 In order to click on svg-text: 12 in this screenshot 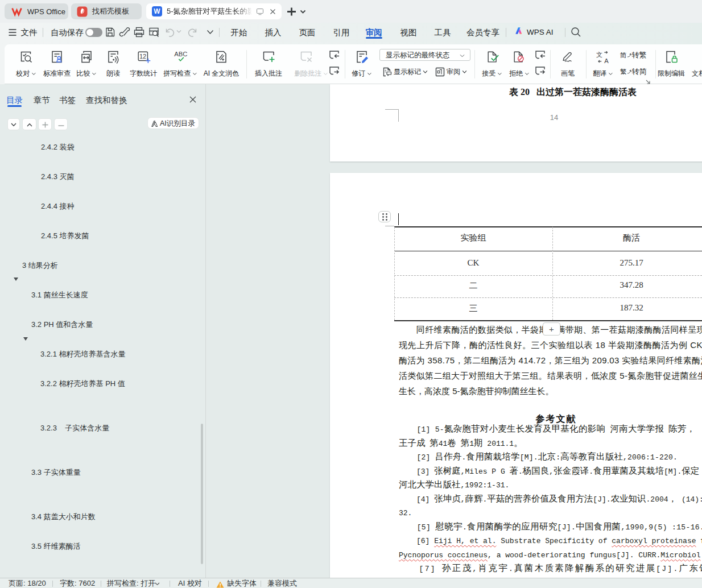, I will do `click(143, 56)`.